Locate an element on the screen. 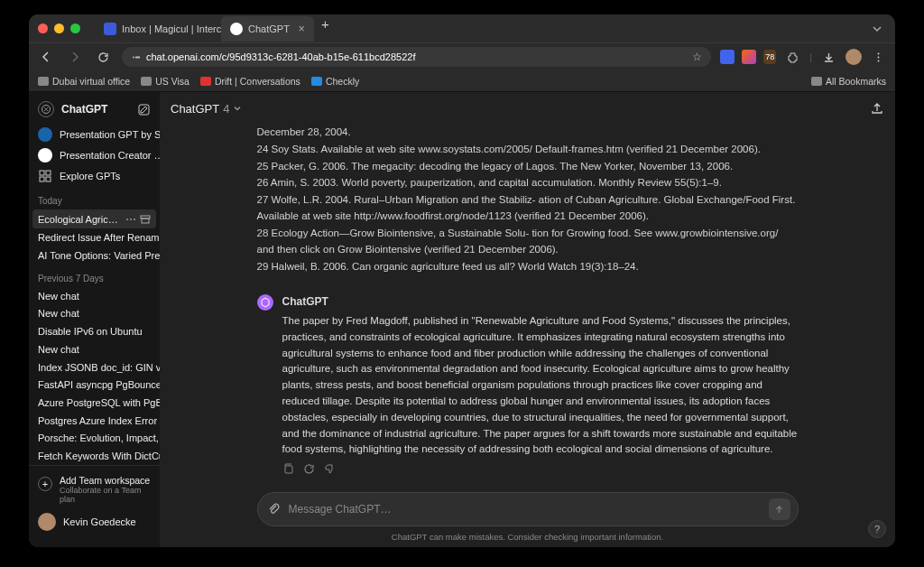  sidebar-chat: Porsche: Evolution, Impact, Future is located at coordinates (94, 439).